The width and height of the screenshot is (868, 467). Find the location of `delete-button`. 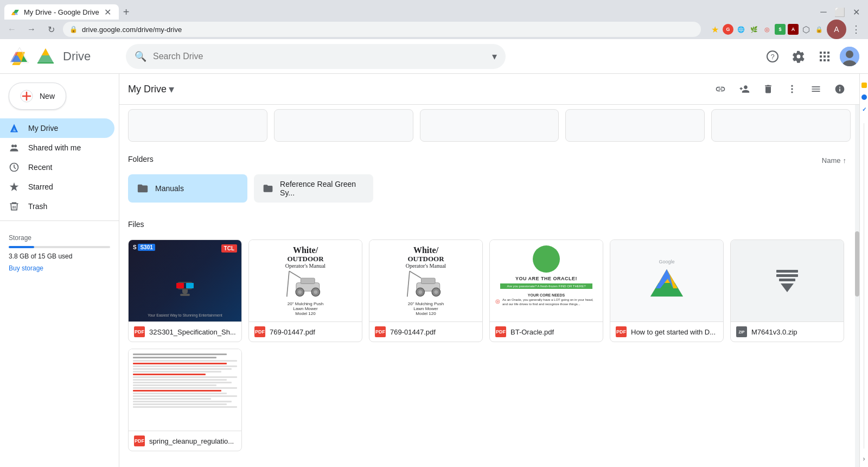

delete-button is located at coordinates (768, 89).